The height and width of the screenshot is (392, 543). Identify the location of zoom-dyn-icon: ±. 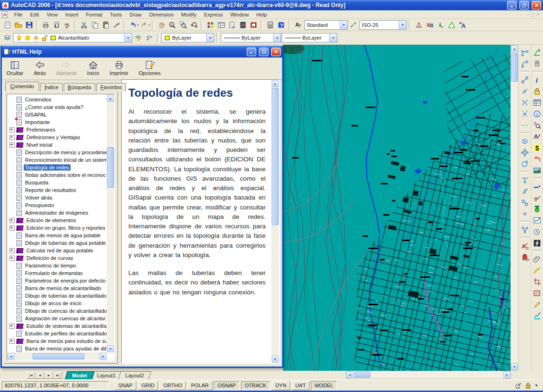
(172, 25).